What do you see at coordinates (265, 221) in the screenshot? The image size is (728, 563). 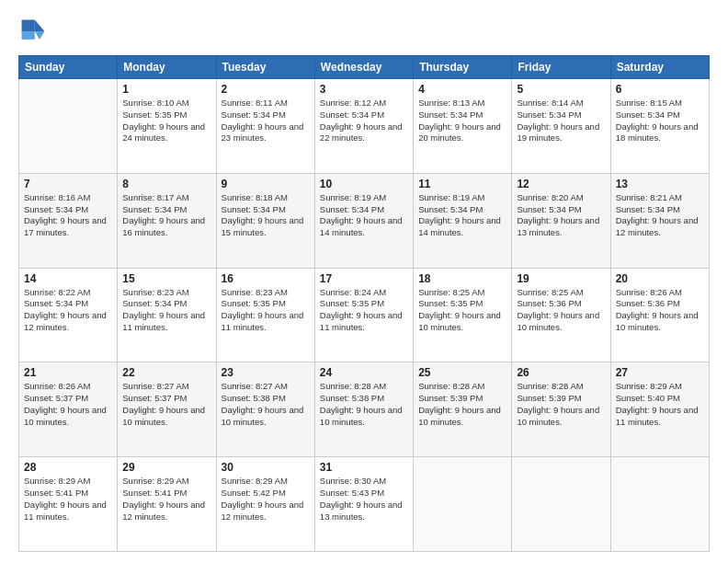 I see `calendar-cell: 9Sunrise: 8:18 AMSunset: 5:34 PMDaylight…` at bounding box center [265, 221].